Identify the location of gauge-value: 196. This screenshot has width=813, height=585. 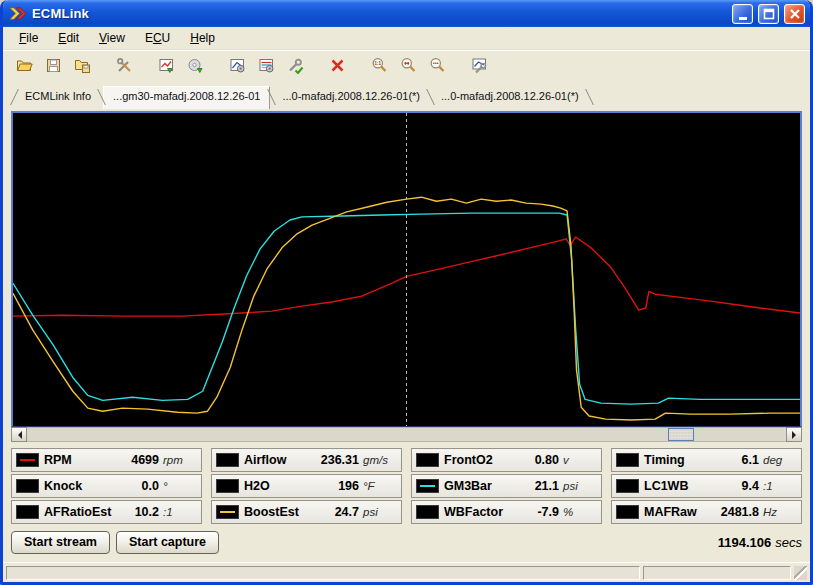
(348, 486).